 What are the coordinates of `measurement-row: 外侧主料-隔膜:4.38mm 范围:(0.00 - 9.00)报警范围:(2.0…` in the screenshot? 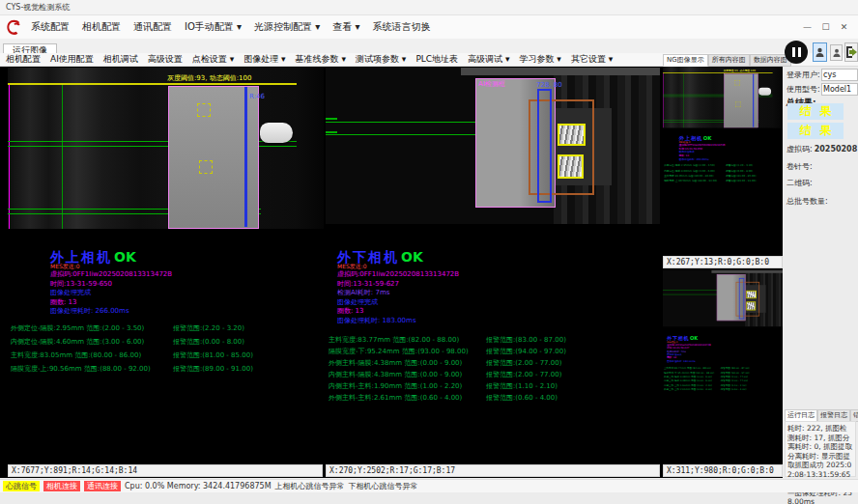 It's located at (493, 363).